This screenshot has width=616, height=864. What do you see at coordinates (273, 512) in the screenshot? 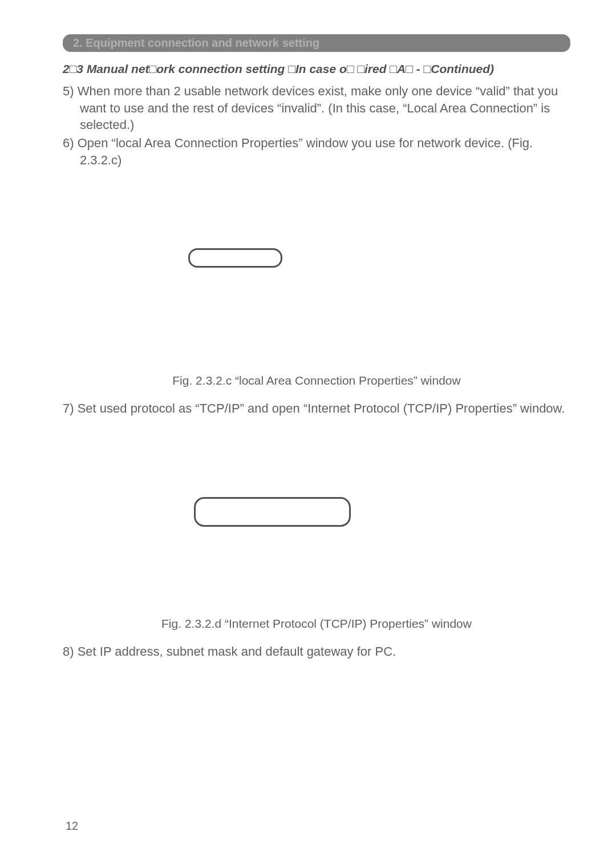
I see `figure-2-highlight-box` at bounding box center [273, 512].